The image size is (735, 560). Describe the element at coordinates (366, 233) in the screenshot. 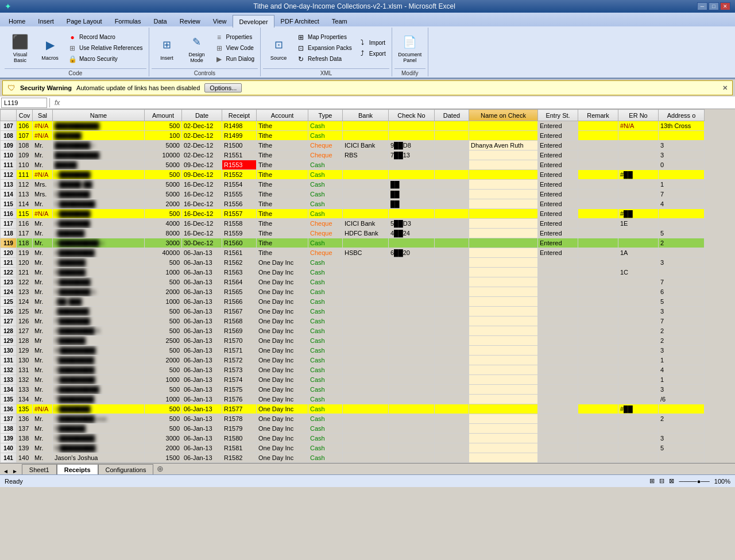

I see `table-cell: HDFC Bank` at that location.